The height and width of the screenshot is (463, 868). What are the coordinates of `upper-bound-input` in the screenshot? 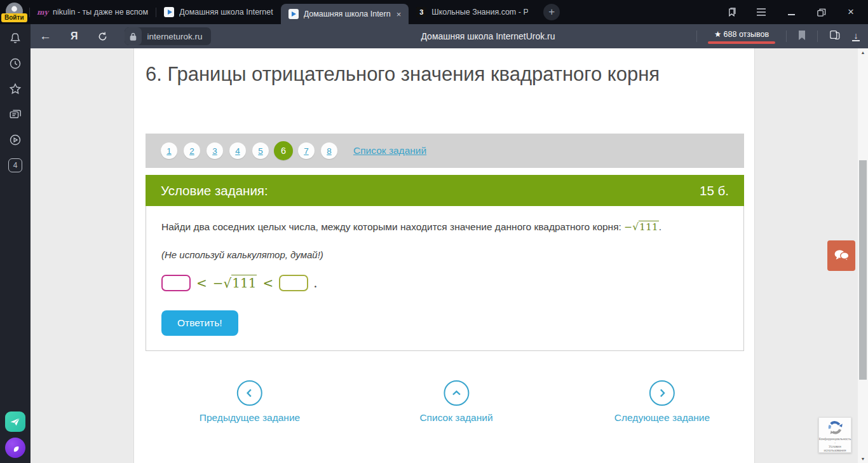 It's located at (294, 283).